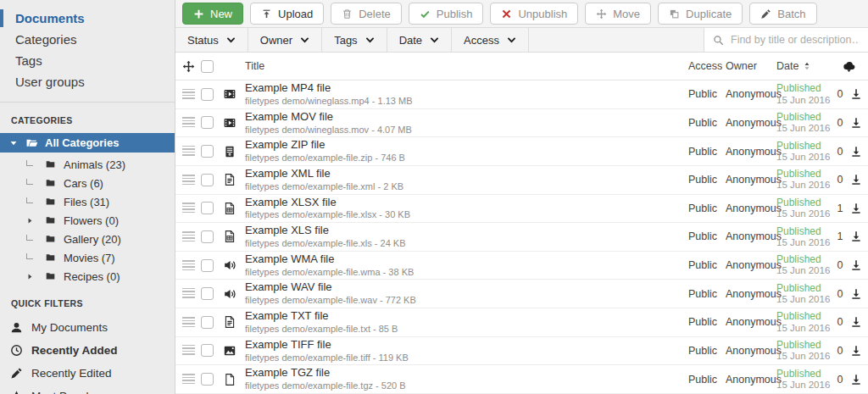  I want to click on star-icon, so click(17, 391).